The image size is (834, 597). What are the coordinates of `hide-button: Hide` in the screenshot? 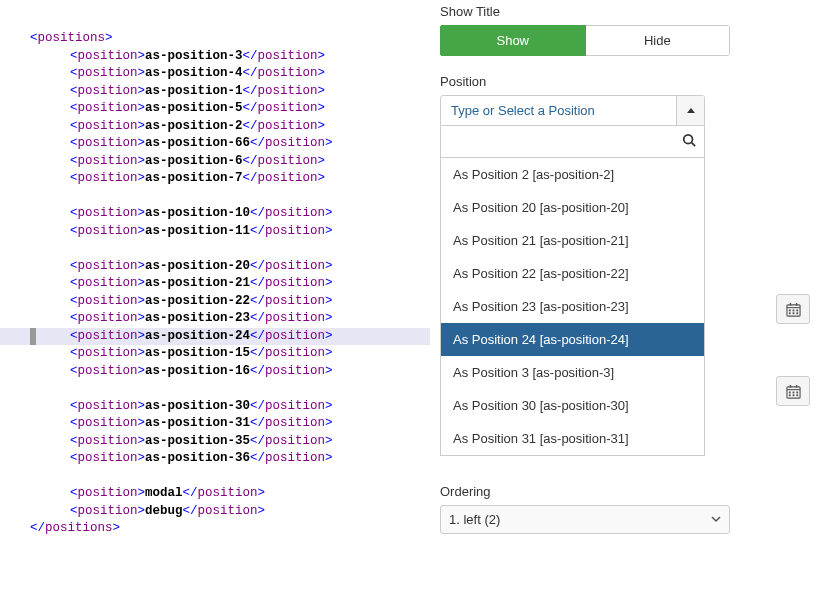 It's located at (658, 40).